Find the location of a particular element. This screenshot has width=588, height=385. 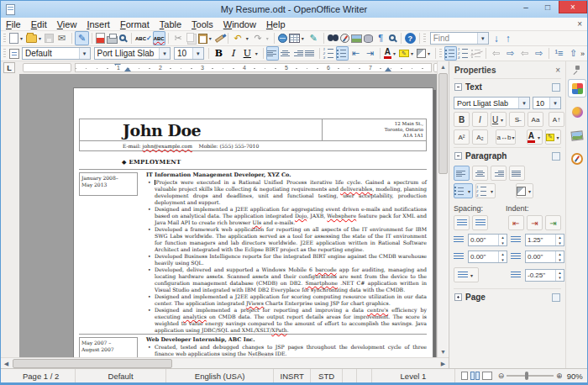

promote-button: ⇦ is located at coordinates (496, 54).